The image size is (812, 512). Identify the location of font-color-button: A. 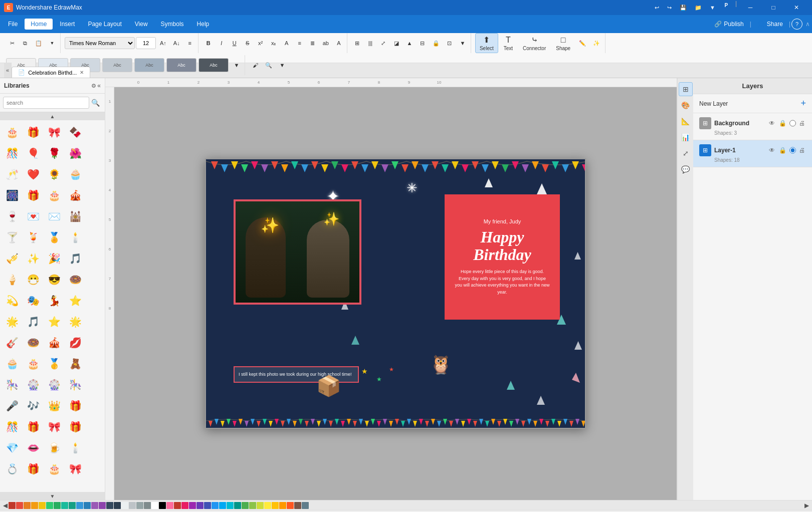
(287, 43).